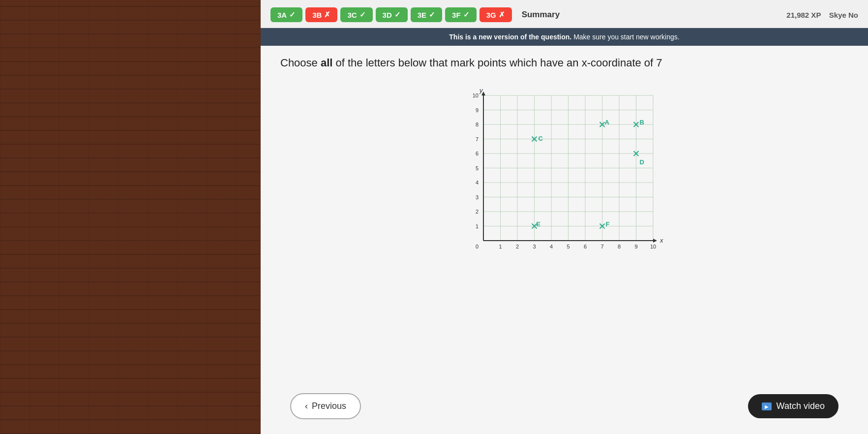 The image size is (868, 434). What do you see at coordinates (801, 406) in the screenshot?
I see `watch-video-label: Watch video` at bounding box center [801, 406].